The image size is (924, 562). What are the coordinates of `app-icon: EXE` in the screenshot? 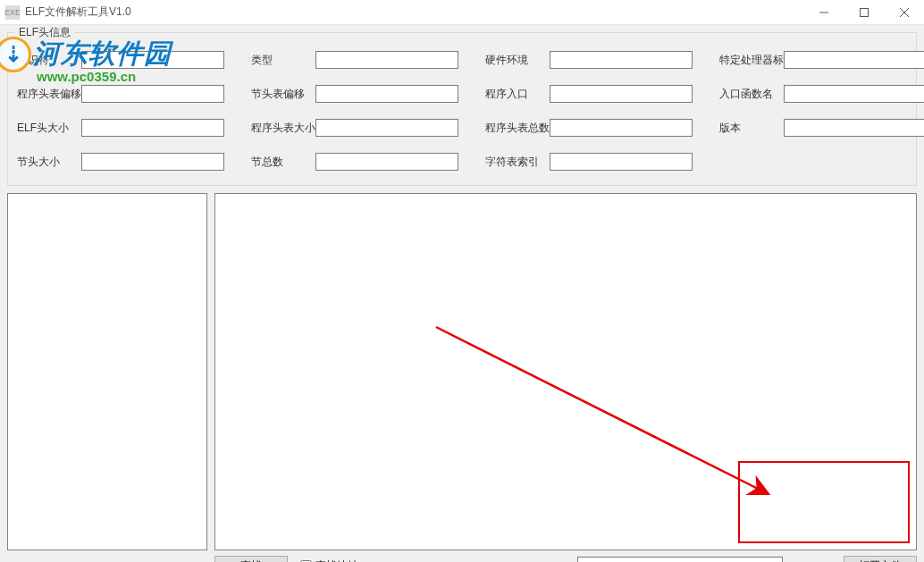 It's located at (13, 13).